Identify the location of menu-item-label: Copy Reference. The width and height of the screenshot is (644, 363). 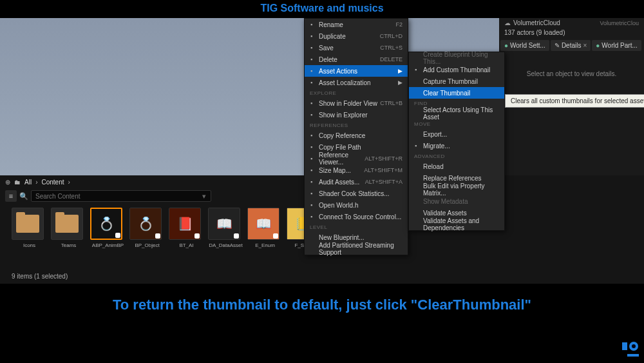
(342, 135).